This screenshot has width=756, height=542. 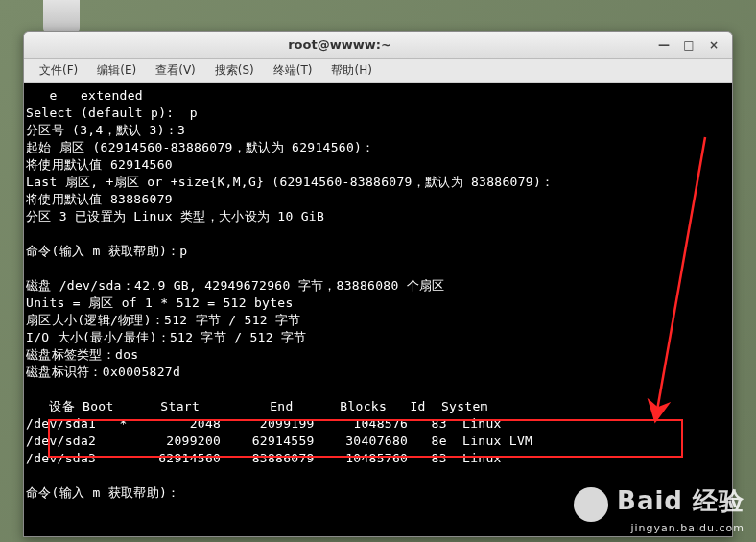 What do you see at coordinates (664, 45) in the screenshot?
I see `minimize-button: —` at bounding box center [664, 45].